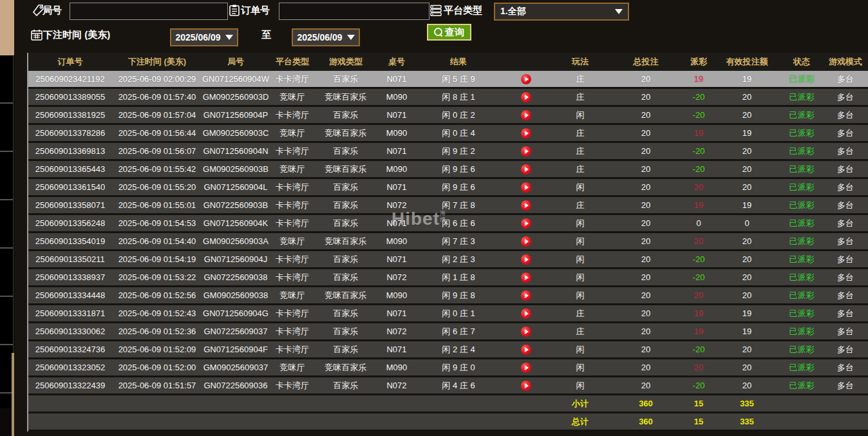 The height and width of the screenshot is (436, 868). What do you see at coordinates (646, 421) in the screenshot?
I see `summary-total-bet: 360` at bounding box center [646, 421].